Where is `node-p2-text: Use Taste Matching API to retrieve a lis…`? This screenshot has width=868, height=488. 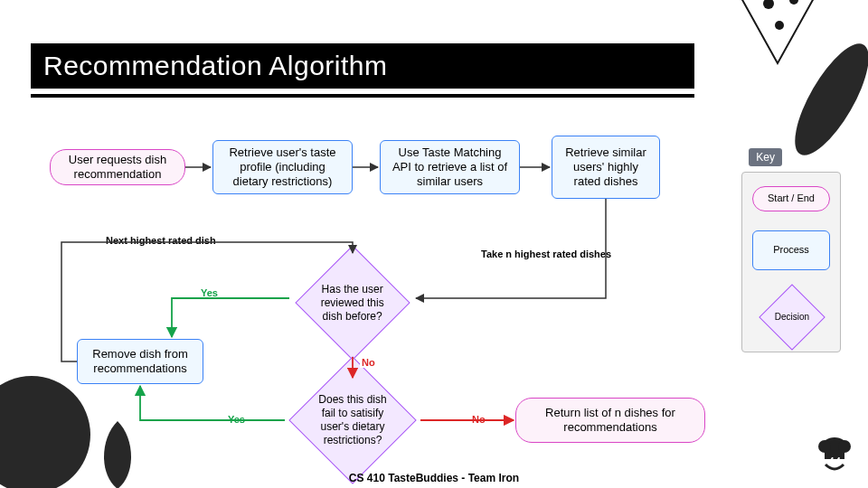 node-p2-text: Use Taste Matching API to retrieve a lis… is located at coordinates (450, 168).